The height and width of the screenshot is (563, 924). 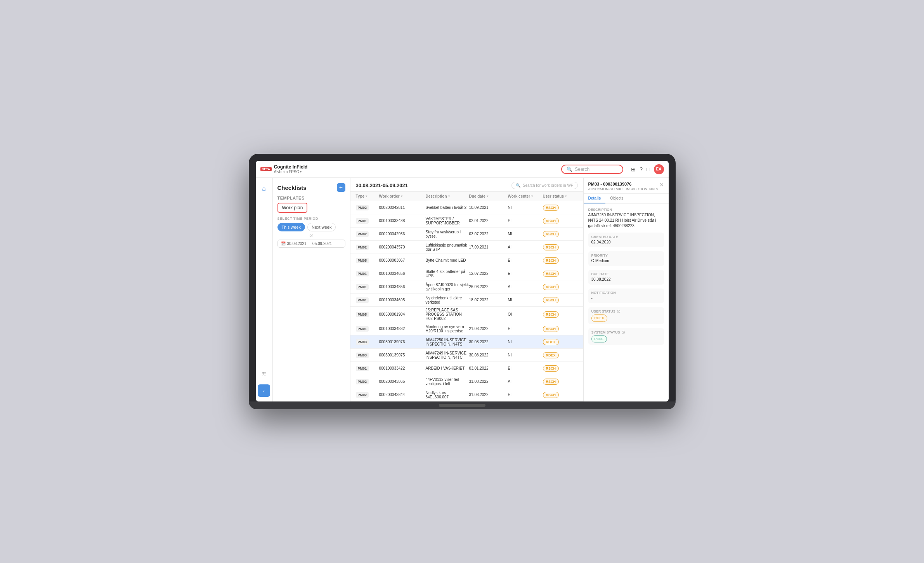 I want to click on cell-description: Ny dreiebenk til aktre verksted, so click(x=447, y=300).